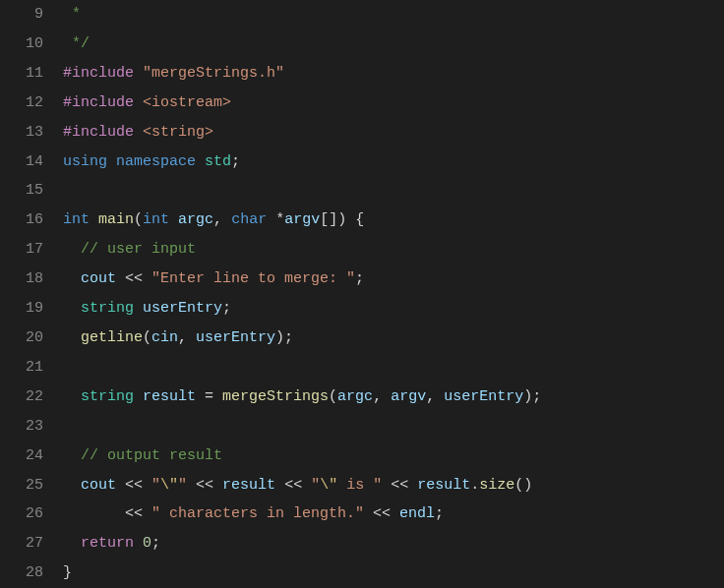 Image resolution: width=724 pixels, height=588 pixels. What do you see at coordinates (165, 338) in the screenshot?
I see `token-variable: cin` at bounding box center [165, 338].